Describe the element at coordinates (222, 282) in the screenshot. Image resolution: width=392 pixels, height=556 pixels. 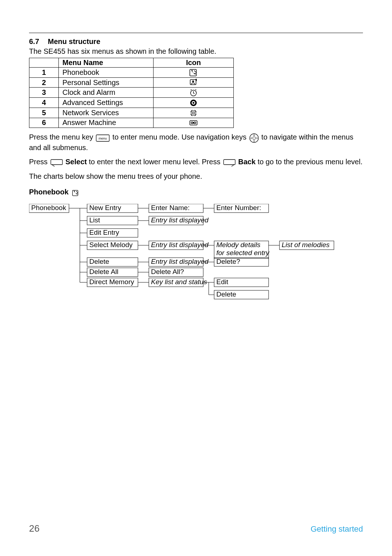
I see `svg-text: Edit` at that location.